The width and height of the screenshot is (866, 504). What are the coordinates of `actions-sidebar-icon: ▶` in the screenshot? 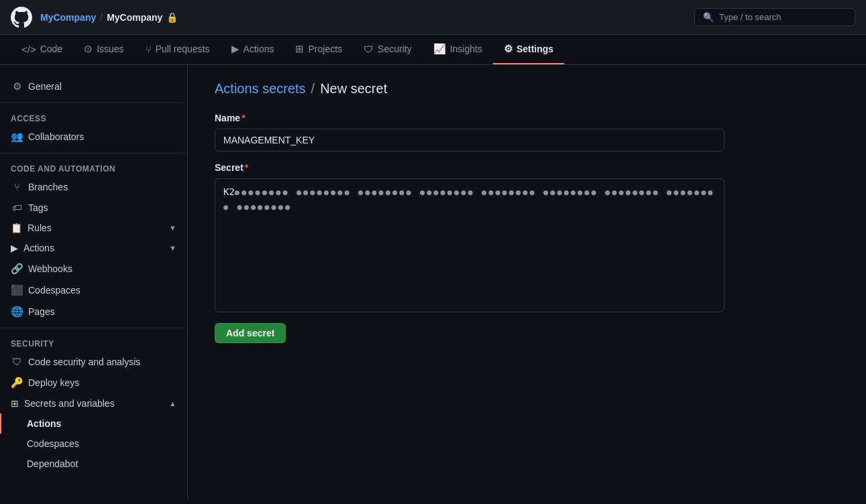 It's located at (15, 248).